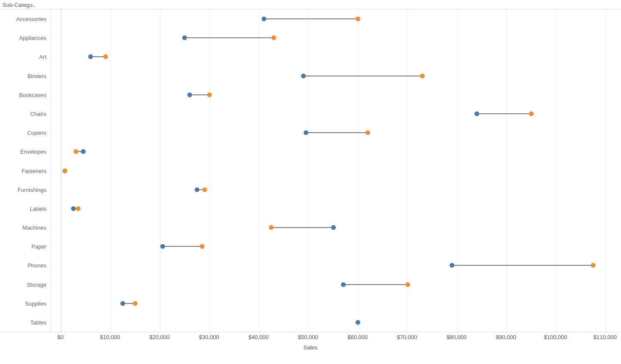  Describe the element at coordinates (25, 246) in the screenshot. I see `row-label: Paper` at that location.